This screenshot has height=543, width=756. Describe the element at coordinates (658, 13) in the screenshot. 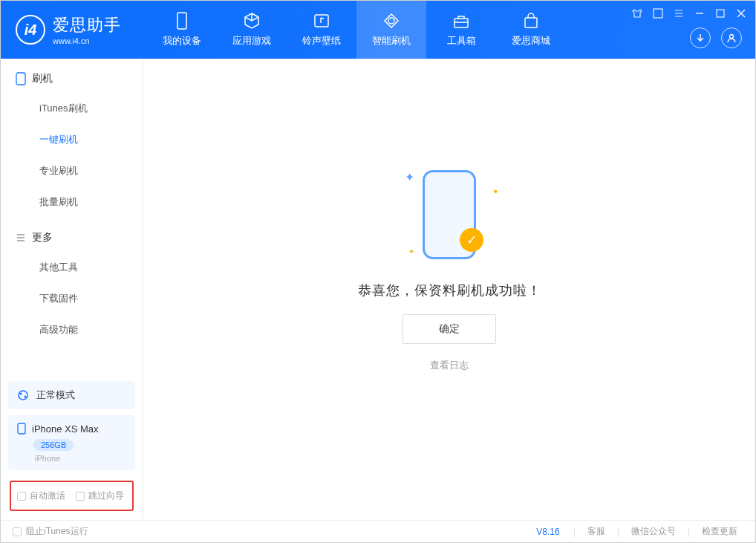

I see `menu-icon` at that location.